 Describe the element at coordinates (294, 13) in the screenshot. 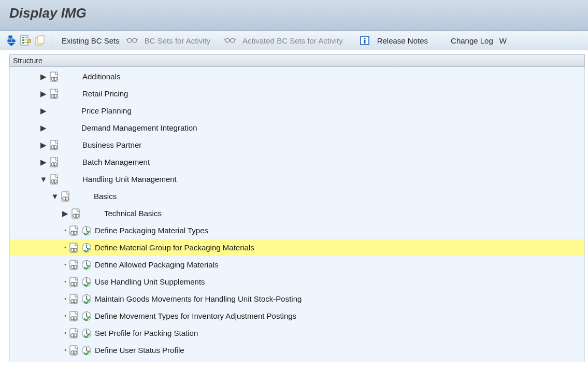

I see `page-title: Display IMG` at that location.